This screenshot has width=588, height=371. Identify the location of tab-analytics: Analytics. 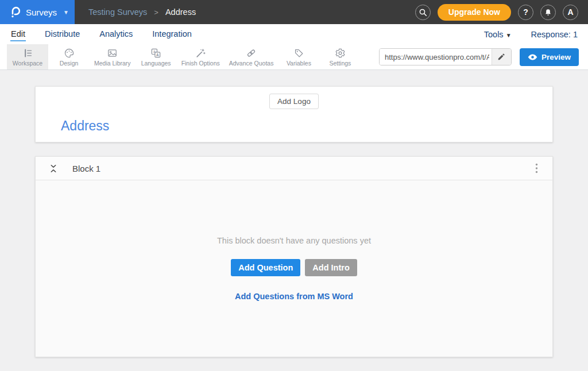
(116, 34).